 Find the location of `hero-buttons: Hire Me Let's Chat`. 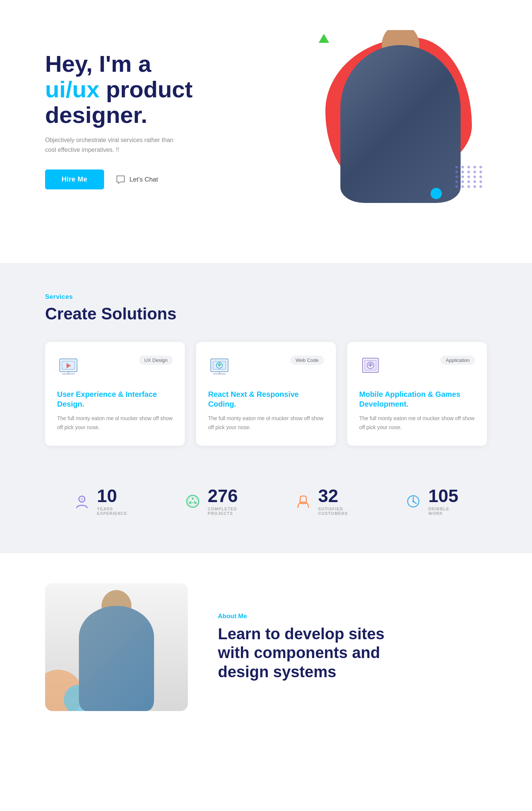

hero-buttons: Hire Me Let's Chat is located at coordinates (119, 180).